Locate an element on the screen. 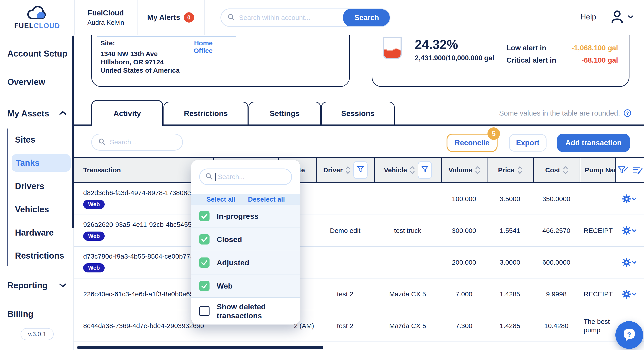 This screenshot has width=644, height=350. help-circle-icon: ? is located at coordinates (628, 113).